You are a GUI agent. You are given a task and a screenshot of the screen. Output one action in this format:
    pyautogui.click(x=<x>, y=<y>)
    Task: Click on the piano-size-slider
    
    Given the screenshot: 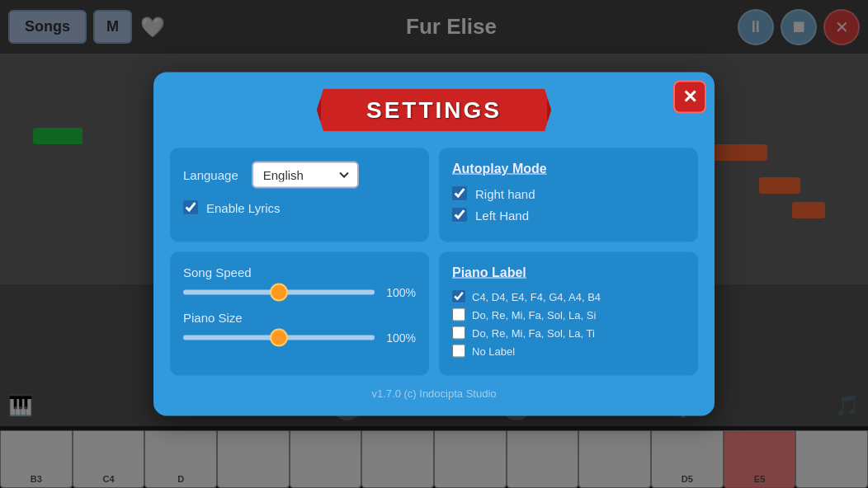 What is the action you would take?
    pyautogui.click(x=279, y=338)
    